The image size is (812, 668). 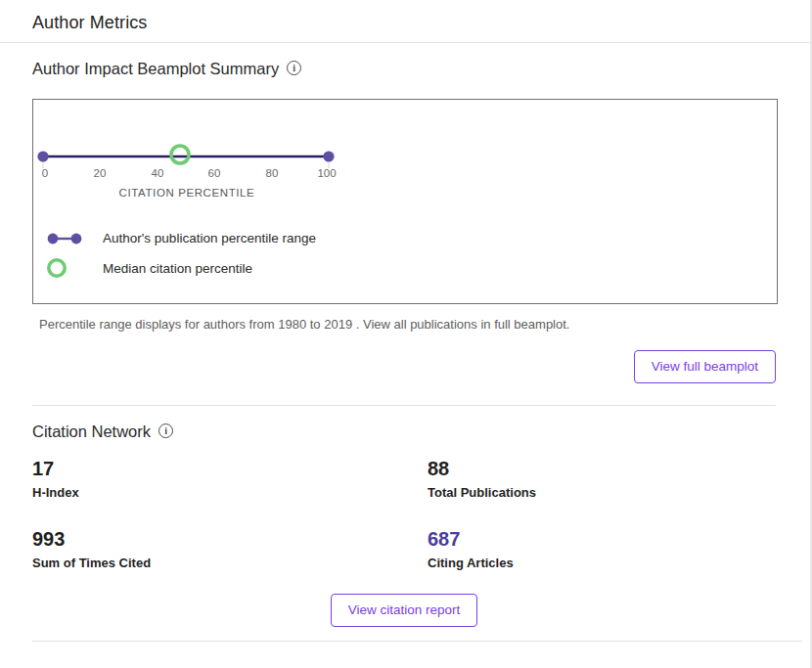 What do you see at coordinates (230, 493) in the screenshot?
I see `metric-label: H-Index` at bounding box center [230, 493].